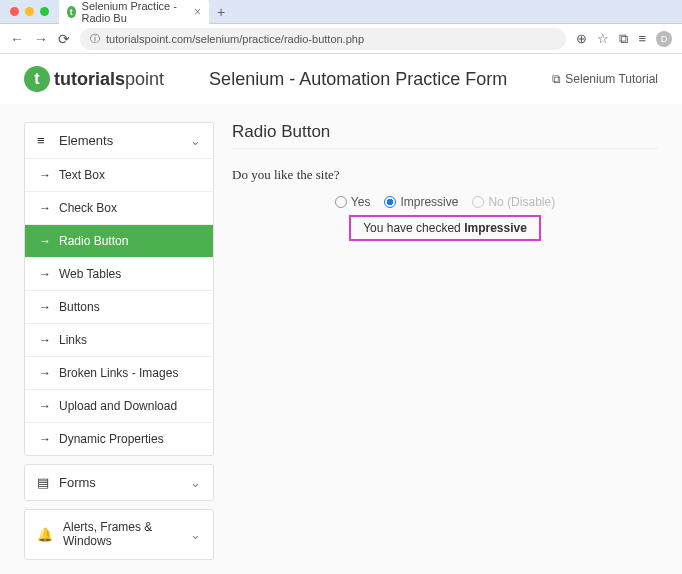 This screenshot has height=574, width=682. I want to click on maximize-window-icon, so click(44, 12).